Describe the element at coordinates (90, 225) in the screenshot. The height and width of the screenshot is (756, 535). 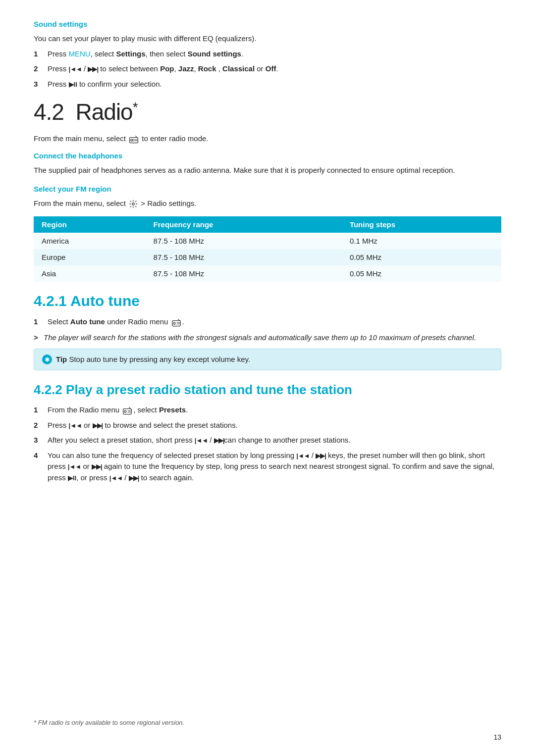
I see `table-header-region: Region` at that location.